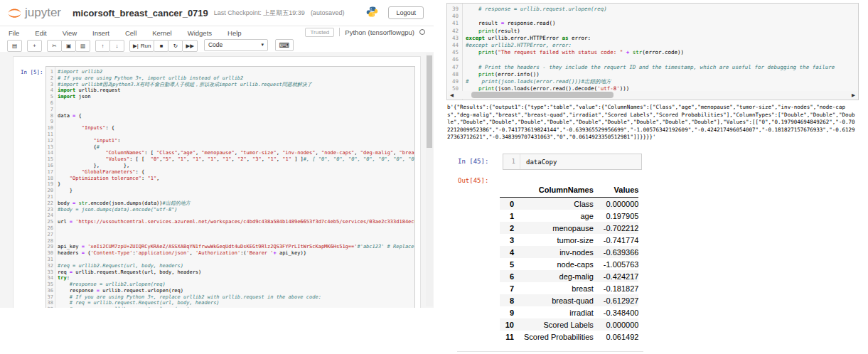  Describe the element at coordinates (406, 13) in the screenshot. I see `logout-button: Logout` at that location.